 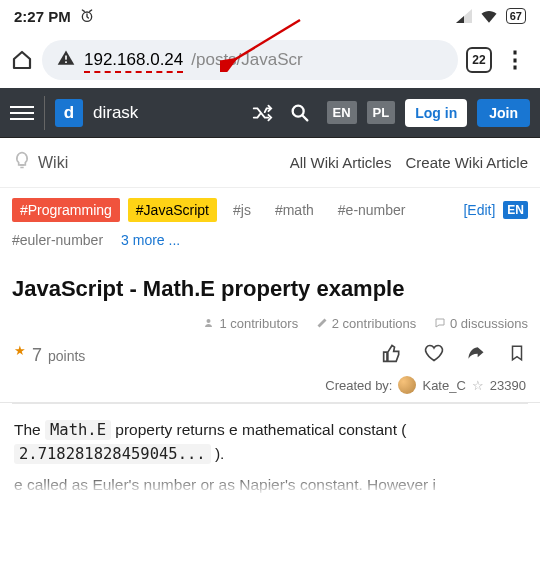 I want to click on browser-menu-icon: ⋮, so click(x=515, y=60).